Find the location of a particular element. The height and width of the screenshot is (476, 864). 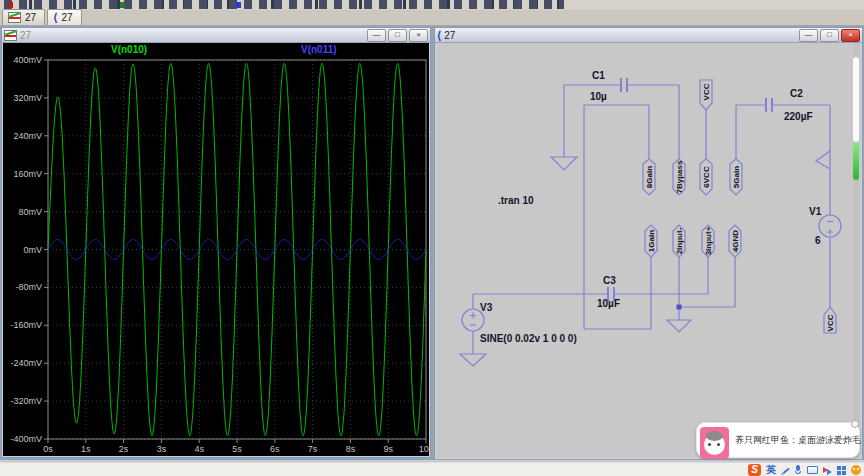

seal-cartoon-icon is located at coordinates (714, 444).